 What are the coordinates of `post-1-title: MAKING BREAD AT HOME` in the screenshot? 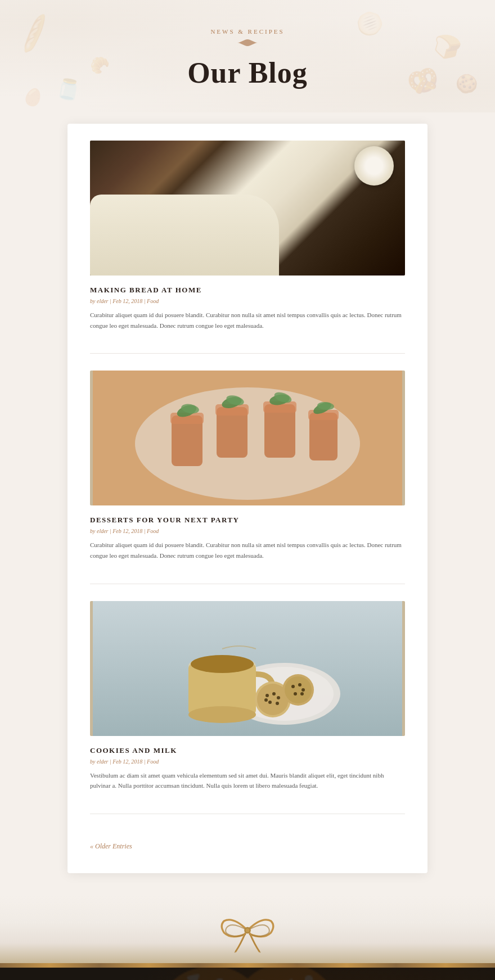 It's located at (248, 290).